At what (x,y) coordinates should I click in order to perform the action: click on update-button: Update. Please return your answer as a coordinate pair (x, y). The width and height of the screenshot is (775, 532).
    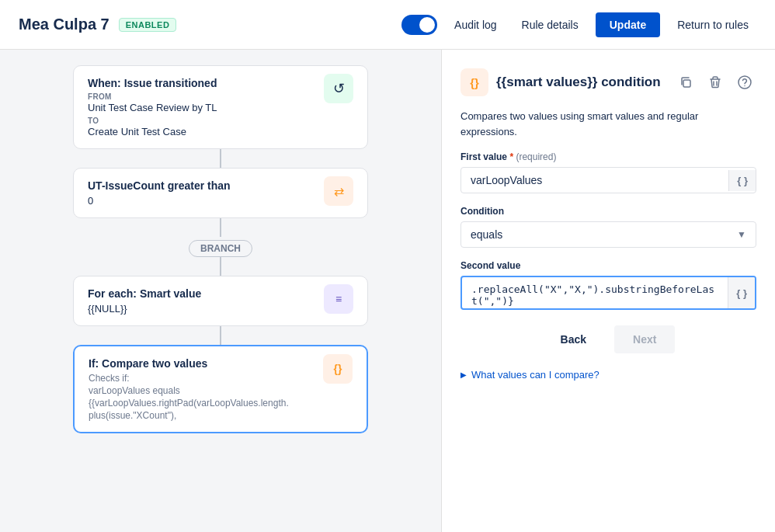
    Looking at the image, I should click on (627, 25).